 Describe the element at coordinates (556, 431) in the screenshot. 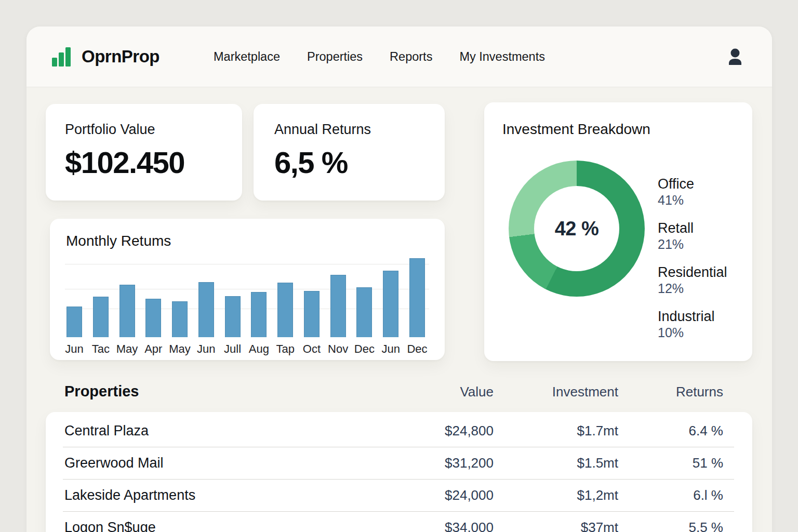

I see `property-investment: $1.7mt` at that location.